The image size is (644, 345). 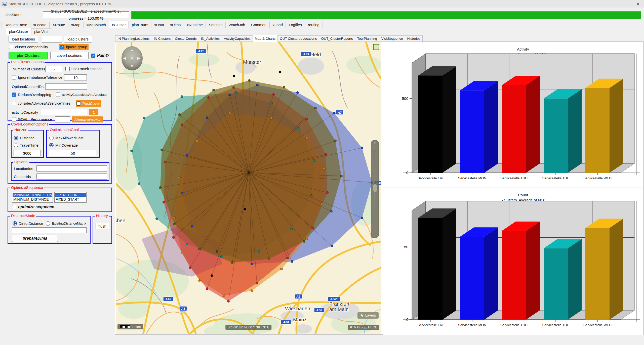 I want to click on zoom-out-icon: −, so click(x=375, y=235).